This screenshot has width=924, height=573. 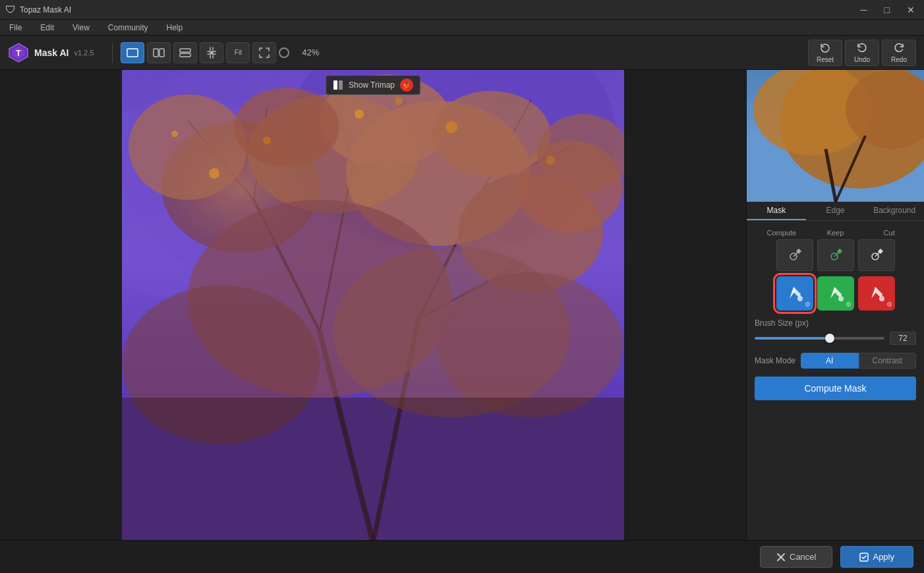 I want to click on redo-button: Redo, so click(x=899, y=53).